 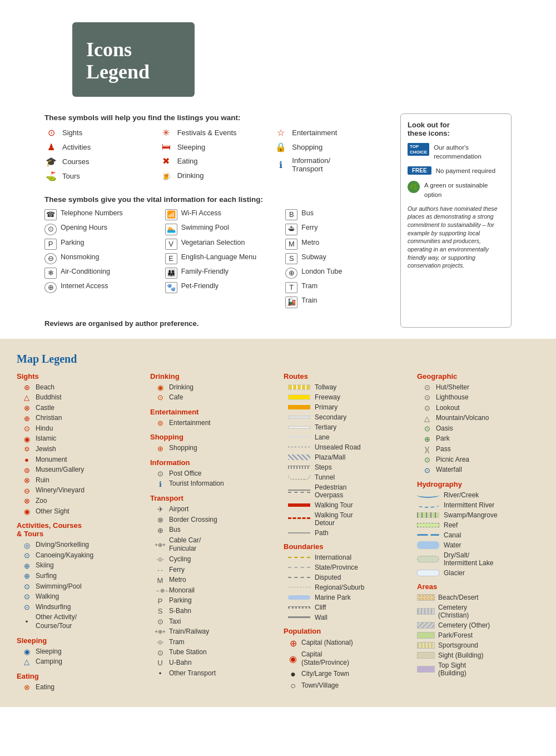 What do you see at coordinates (345, 387) in the screenshot?
I see `route-tollway: Tollway` at bounding box center [345, 387].